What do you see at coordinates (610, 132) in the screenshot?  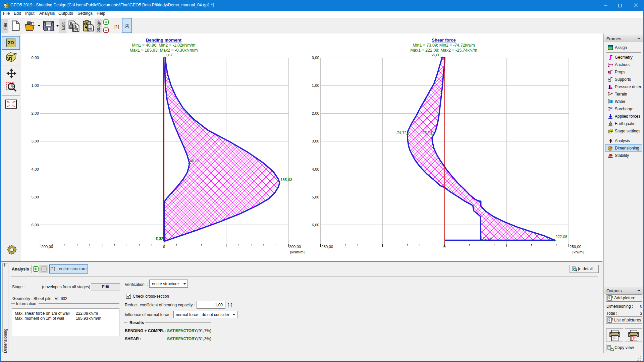 I see `svg-text: 1` at bounding box center [610, 132].